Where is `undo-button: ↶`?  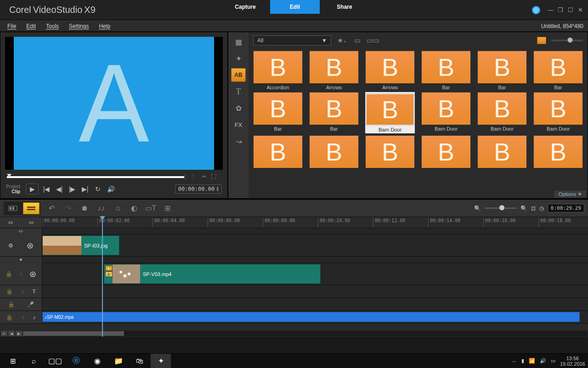
undo-button: ↶ is located at coordinates (51, 208).